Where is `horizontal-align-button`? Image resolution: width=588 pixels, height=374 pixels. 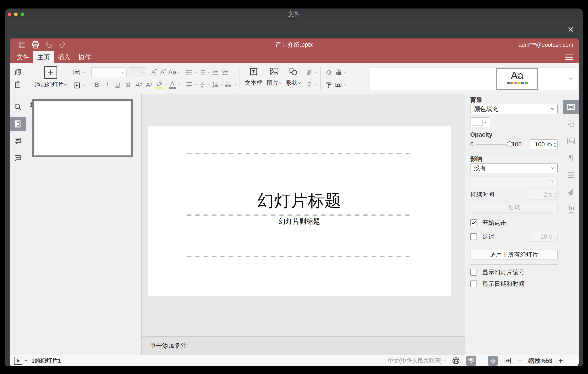
horizontal-align-button is located at coordinates (189, 85).